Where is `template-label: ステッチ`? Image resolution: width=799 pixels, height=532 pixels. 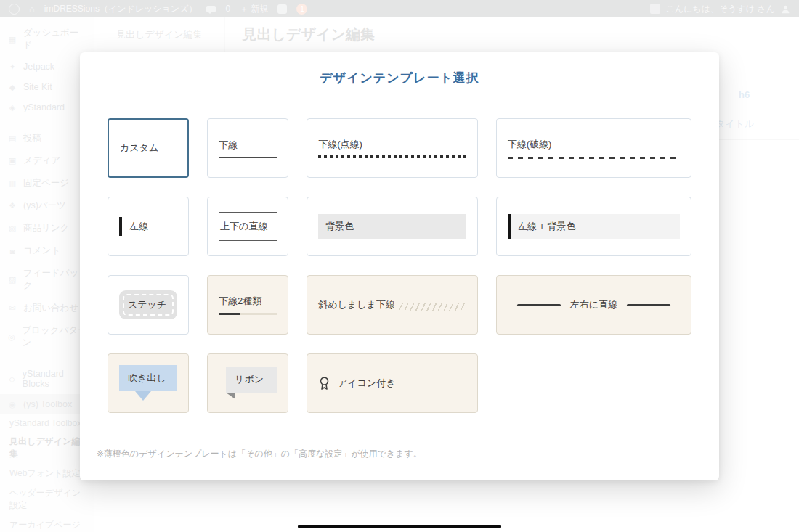
template-label: ステッチ is located at coordinates (147, 305).